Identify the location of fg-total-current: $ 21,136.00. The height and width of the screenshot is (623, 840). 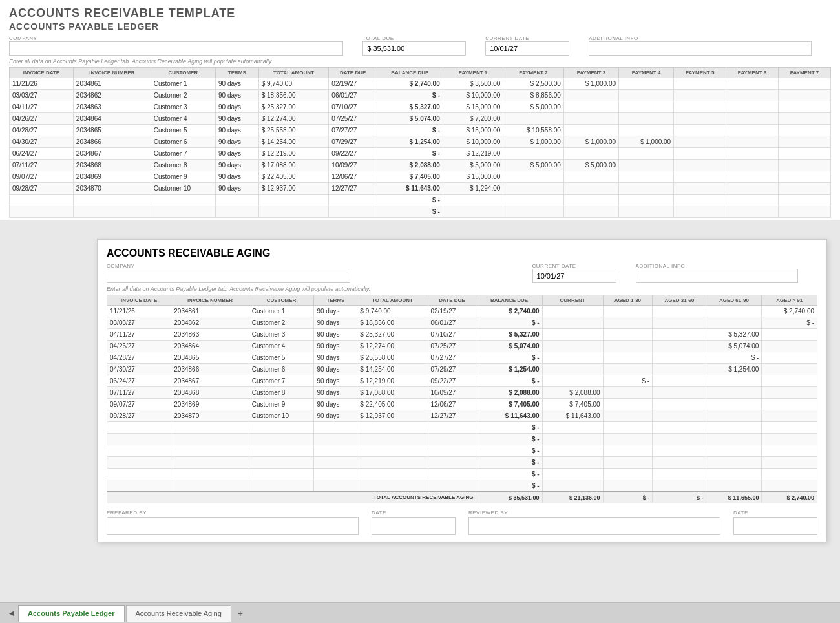
(572, 498).